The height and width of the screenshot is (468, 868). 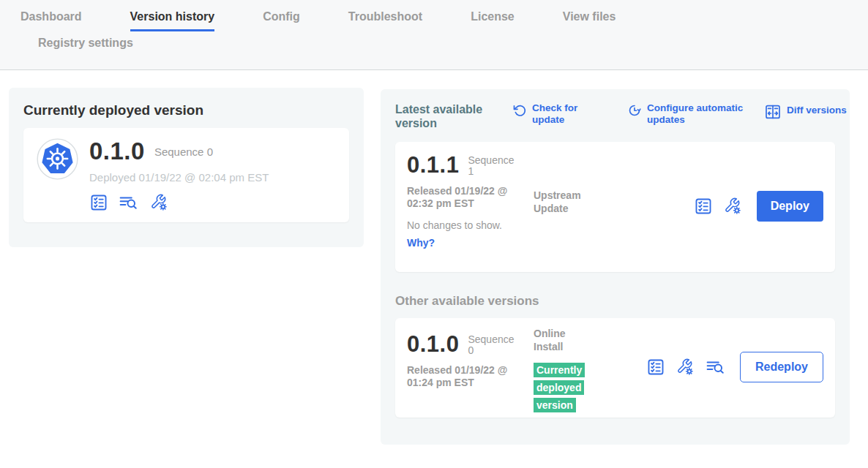 I want to click on latest-version-card: 0.1.1 Sequence 1 Released 01/19/22 @ 02:…, so click(x=615, y=207).